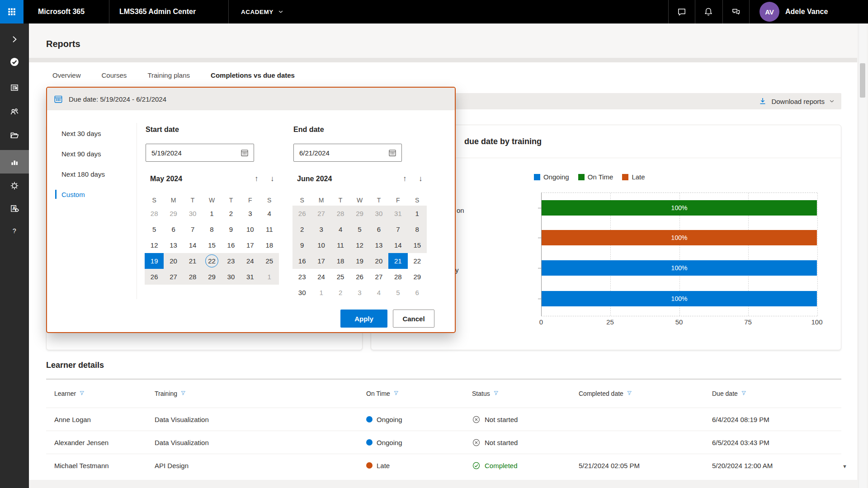 The image size is (868, 488). What do you see at coordinates (379, 245) in the screenshot?
I see `calendar-day: 13` at bounding box center [379, 245].